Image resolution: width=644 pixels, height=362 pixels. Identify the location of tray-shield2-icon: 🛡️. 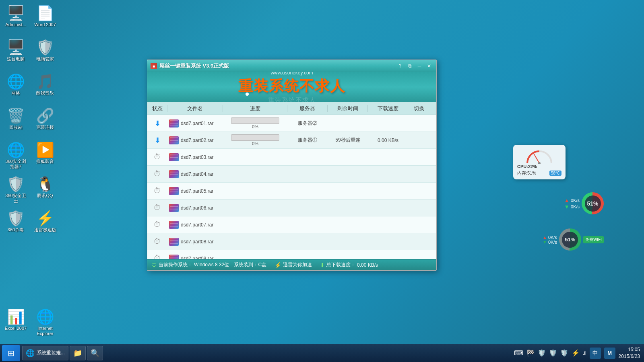
(553, 353).